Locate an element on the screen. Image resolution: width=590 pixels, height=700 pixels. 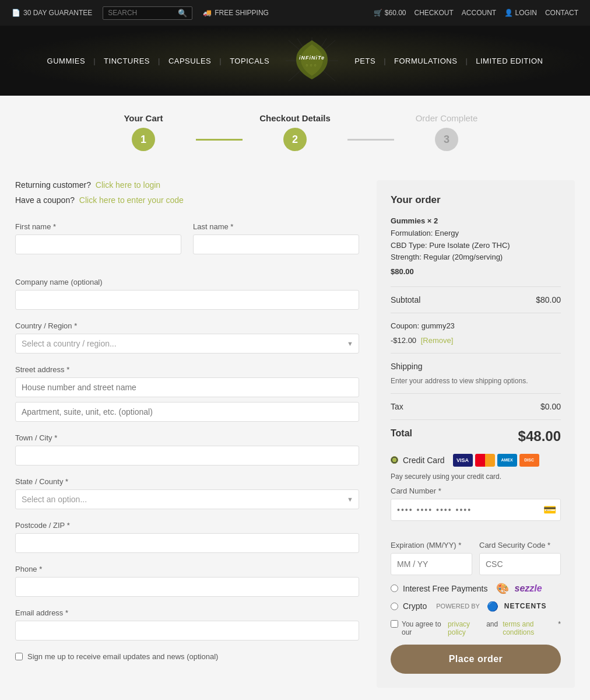
phone-input is located at coordinates (187, 587).